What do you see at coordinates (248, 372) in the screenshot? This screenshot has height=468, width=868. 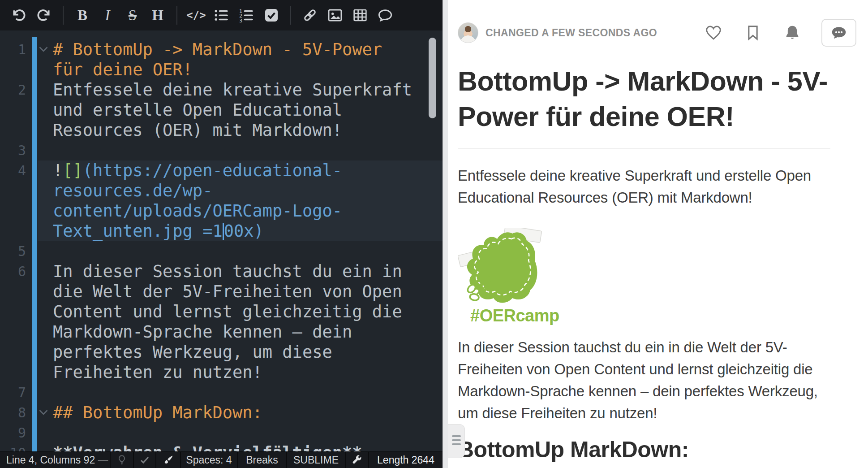 I see `editor-text-row: Freiheiten zu nutzen!` at bounding box center [248, 372].